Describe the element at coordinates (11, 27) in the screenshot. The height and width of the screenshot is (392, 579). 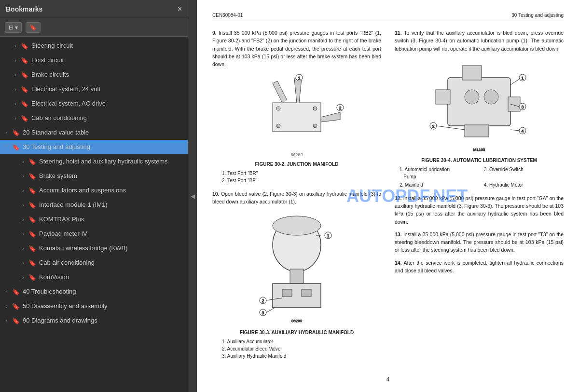
I see `list-icon: ⊟` at that location.